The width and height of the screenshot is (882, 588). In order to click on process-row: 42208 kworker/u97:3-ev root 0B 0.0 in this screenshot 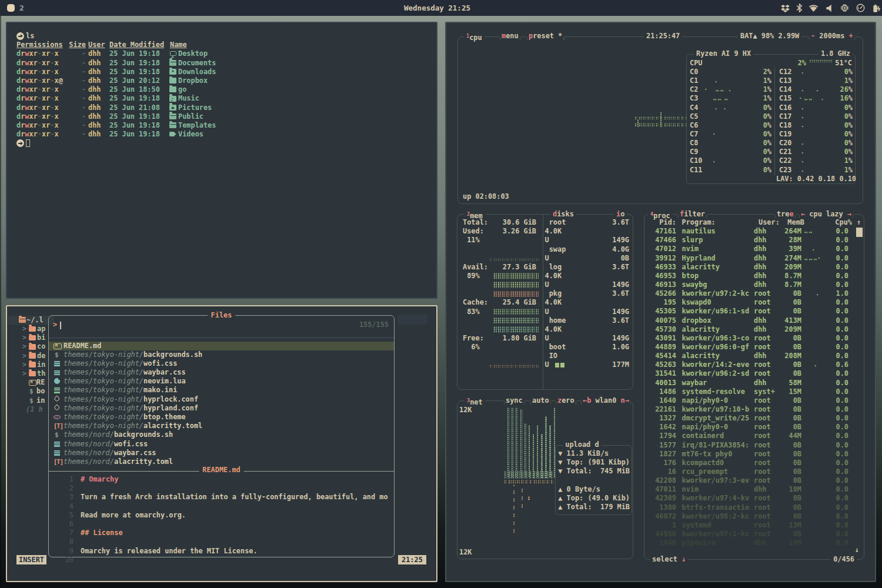, I will do `click(754, 481)`.